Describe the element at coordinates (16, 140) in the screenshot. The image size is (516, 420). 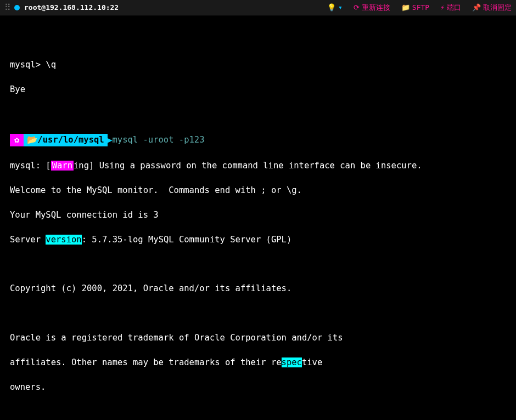
I see `prompt-gear-icon: ✿` at that location.